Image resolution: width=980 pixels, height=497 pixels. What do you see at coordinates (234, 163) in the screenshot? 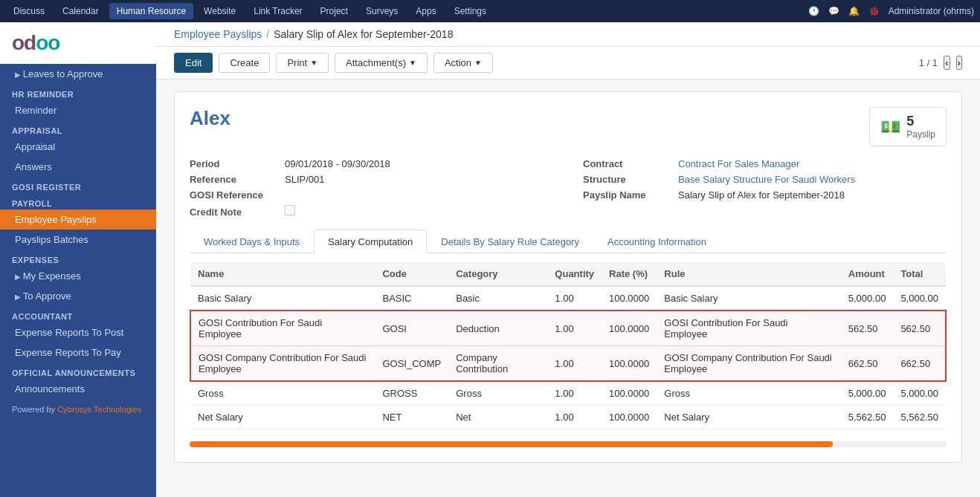
I see `period-label: Period` at bounding box center [234, 163].